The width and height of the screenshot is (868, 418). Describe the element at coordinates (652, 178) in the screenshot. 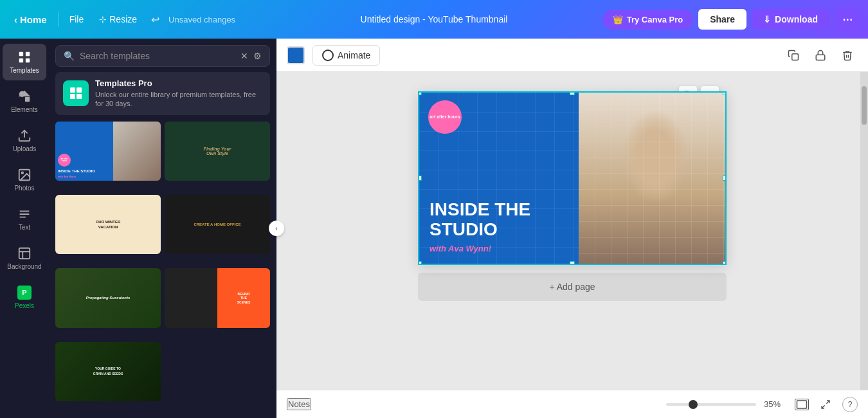

I see `canvas-right-section` at that location.